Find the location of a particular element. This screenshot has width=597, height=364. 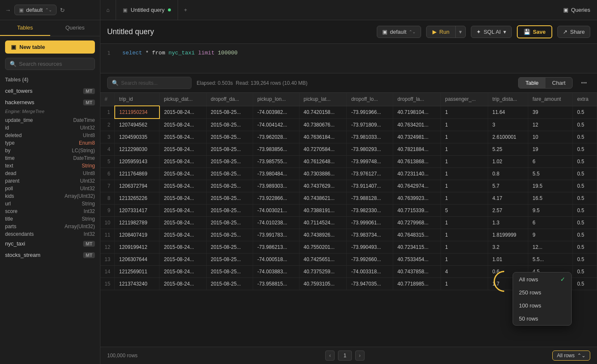

save-button: 💾 Save is located at coordinates (535, 32).